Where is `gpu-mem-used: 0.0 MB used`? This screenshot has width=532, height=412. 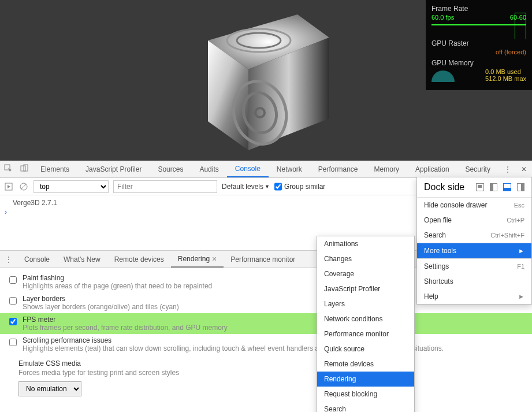 gpu-mem-used: 0.0 MB used is located at coordinates (506, 72).